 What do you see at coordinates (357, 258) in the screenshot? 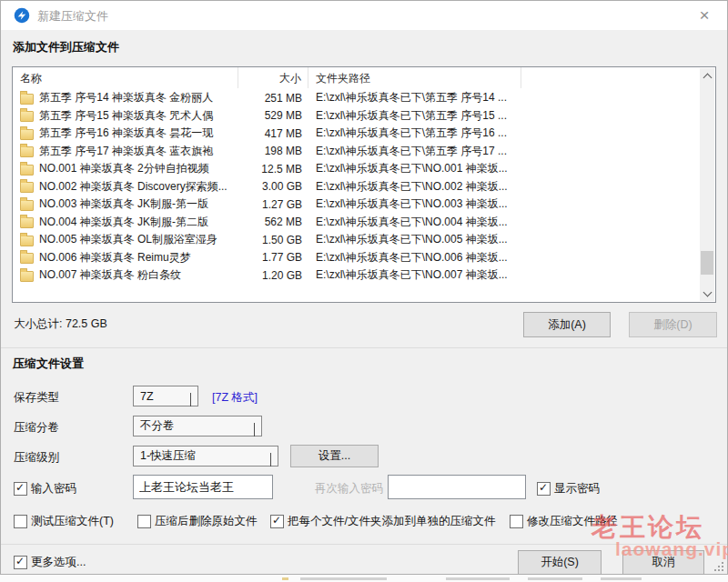
I see `table-row: NO.006 神楽坂真冬 Reimu灵梦 1.77 GB E:\zxl\神乐坂真…` at bounding box center [357, 258].